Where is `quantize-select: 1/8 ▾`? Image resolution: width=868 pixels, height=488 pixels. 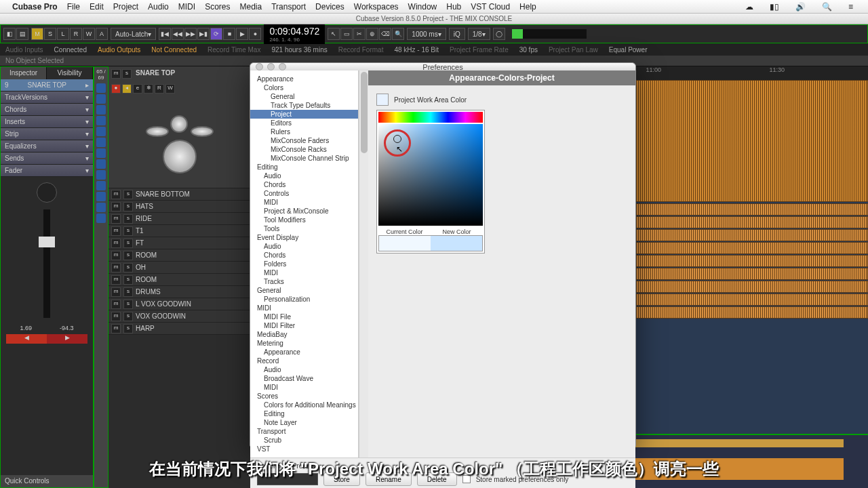 quantize-select: 1/8 ▾ is located at coordinates (479, 34).